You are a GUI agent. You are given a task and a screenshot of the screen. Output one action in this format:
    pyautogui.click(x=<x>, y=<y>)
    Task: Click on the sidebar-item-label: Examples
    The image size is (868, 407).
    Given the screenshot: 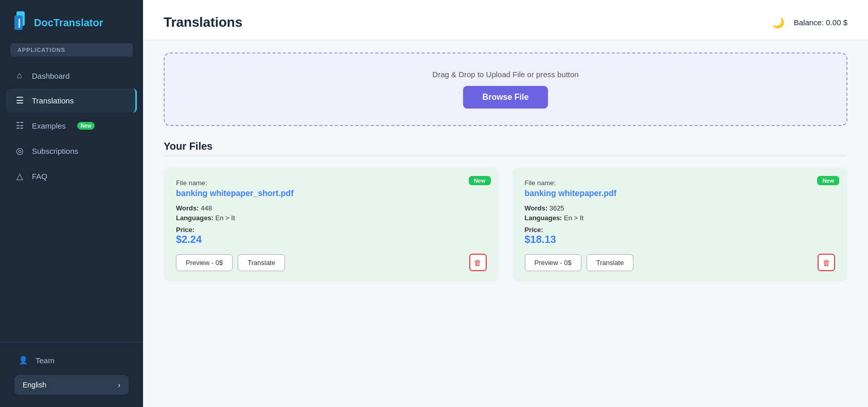 What is the action you would take?
    pyautogui.click(x=49, y=126)
    